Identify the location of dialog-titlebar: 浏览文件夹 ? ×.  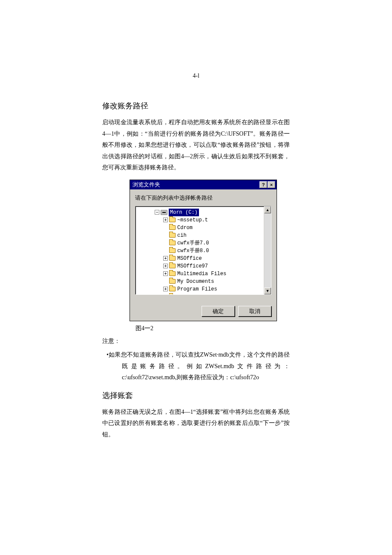
(203, 185).